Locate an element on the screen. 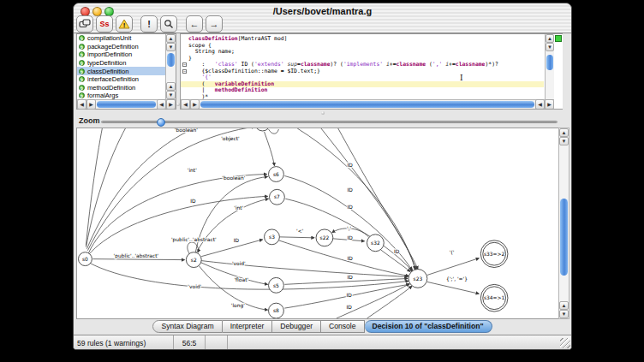 Image resolution: width=644 pixels, height=362 pixels. graph-node-s5: s5 is located at coordinates (277, 285).